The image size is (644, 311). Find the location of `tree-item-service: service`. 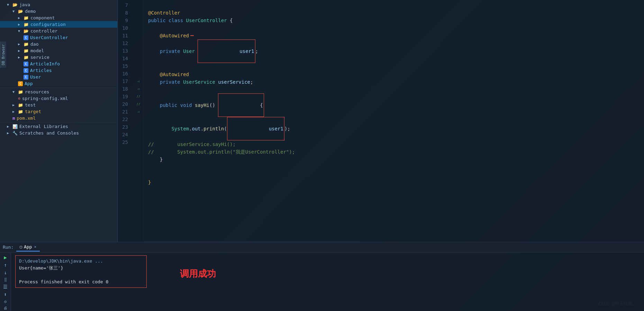

tree-item-service: service is located at coordinates (59, 57).